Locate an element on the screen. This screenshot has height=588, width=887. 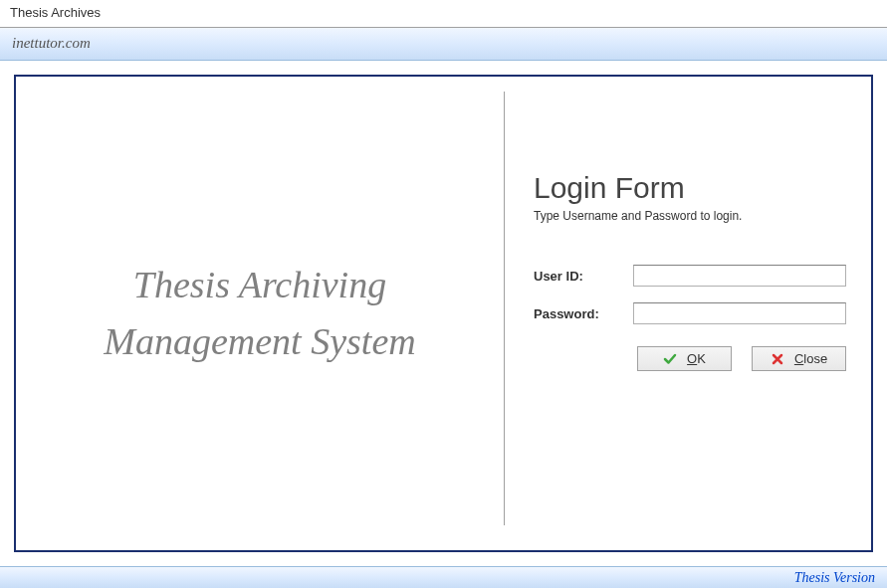
user-id-row: User ID: is located at coordinates (690, 276).